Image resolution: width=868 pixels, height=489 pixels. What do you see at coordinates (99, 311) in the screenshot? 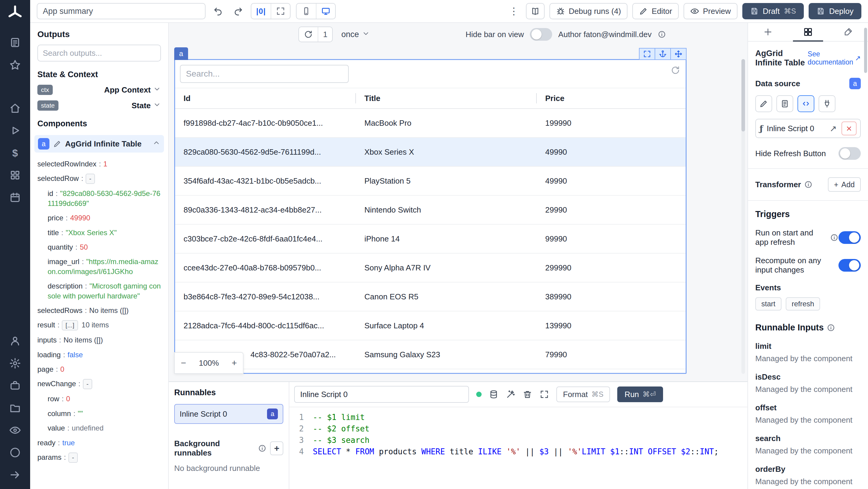
I see `tree-item-selectedRows: selectedRows:No items ([])` at bounding box center [99, 311].